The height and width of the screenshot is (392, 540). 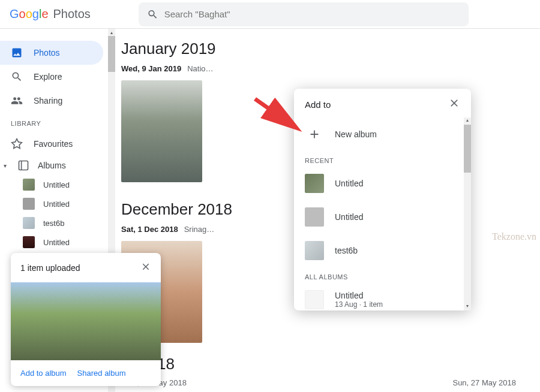 I want to click on nav-explore: Explore, so click(x=52, y=77).